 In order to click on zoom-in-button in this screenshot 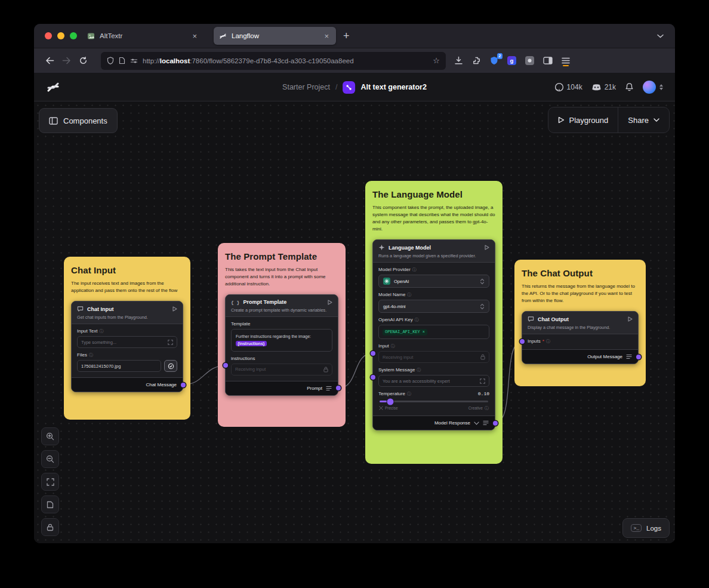, I will do `click(50, 436)`.